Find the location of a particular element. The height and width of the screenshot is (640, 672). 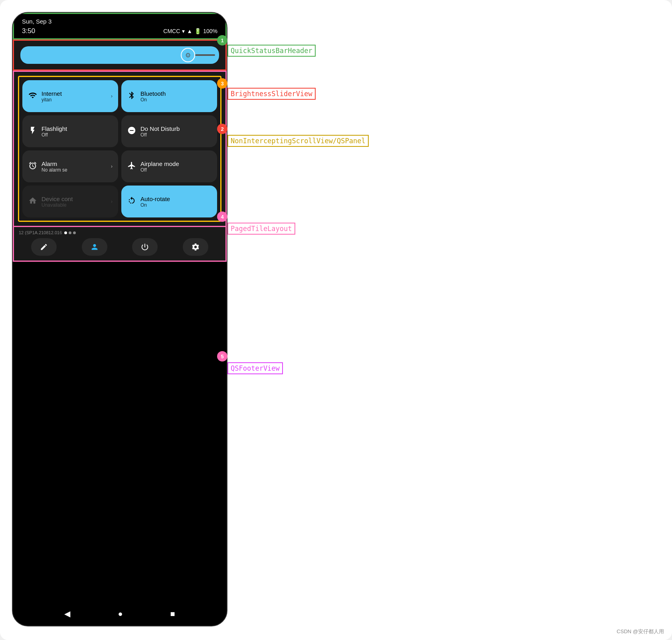

tile-internet: Internet yitan › is located at coordinates (70, 96).